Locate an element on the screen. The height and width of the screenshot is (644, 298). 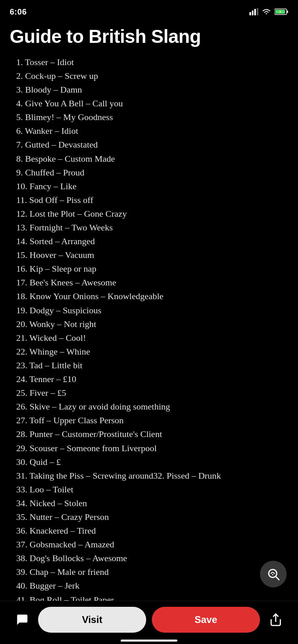
list-item: 38. Dog's Bollocks – Awesome is located at coordinates (149, 558).